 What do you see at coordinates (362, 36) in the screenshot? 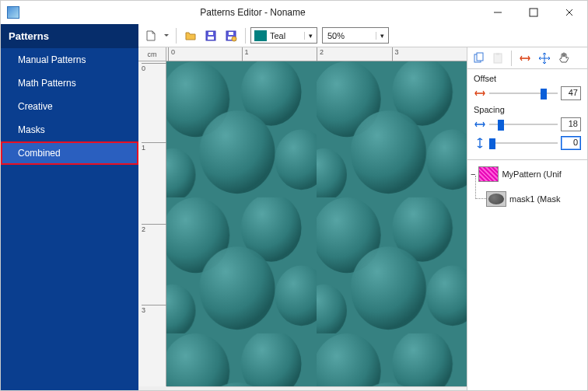
I see `main-toolbar: Teal ▾ 50% ▾` at bounding box center [362, 36].